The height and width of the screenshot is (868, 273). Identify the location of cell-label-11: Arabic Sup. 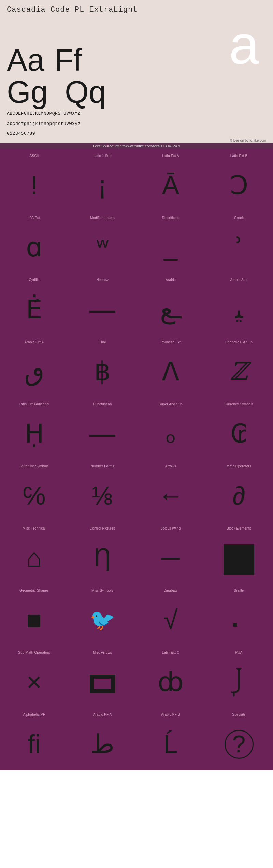
(239, 280).